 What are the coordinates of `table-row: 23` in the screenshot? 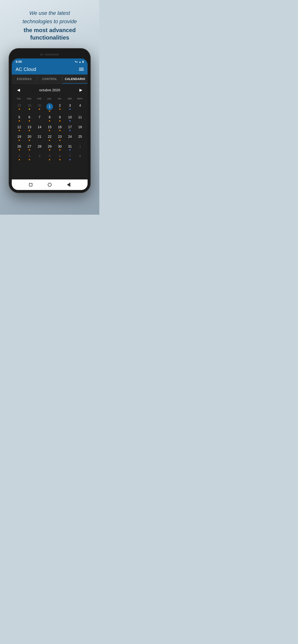 It's located at (60, 138).